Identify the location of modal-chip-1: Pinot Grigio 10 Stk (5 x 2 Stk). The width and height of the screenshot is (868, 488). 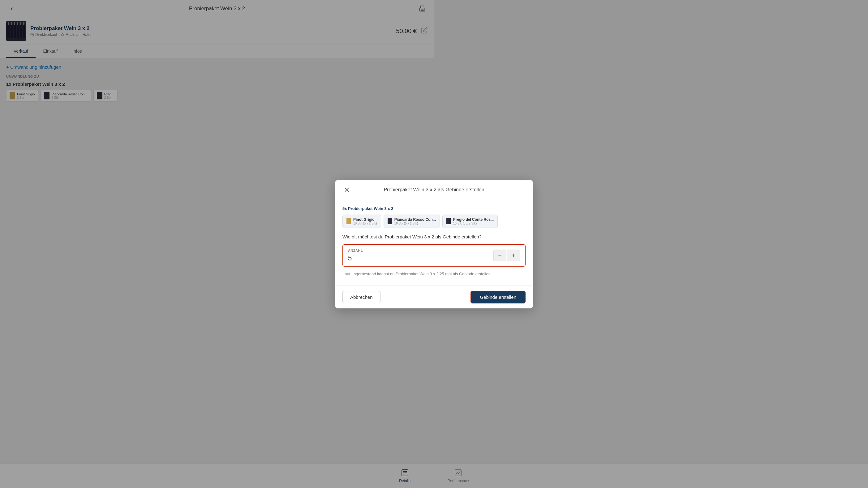
(362, 221).